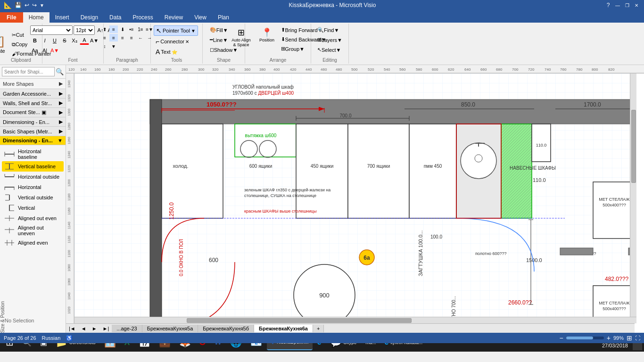  Describe the element at coordinates (33, 218) in the screenshot. I see `shape-aligned-even: Aligned out even` at that location.